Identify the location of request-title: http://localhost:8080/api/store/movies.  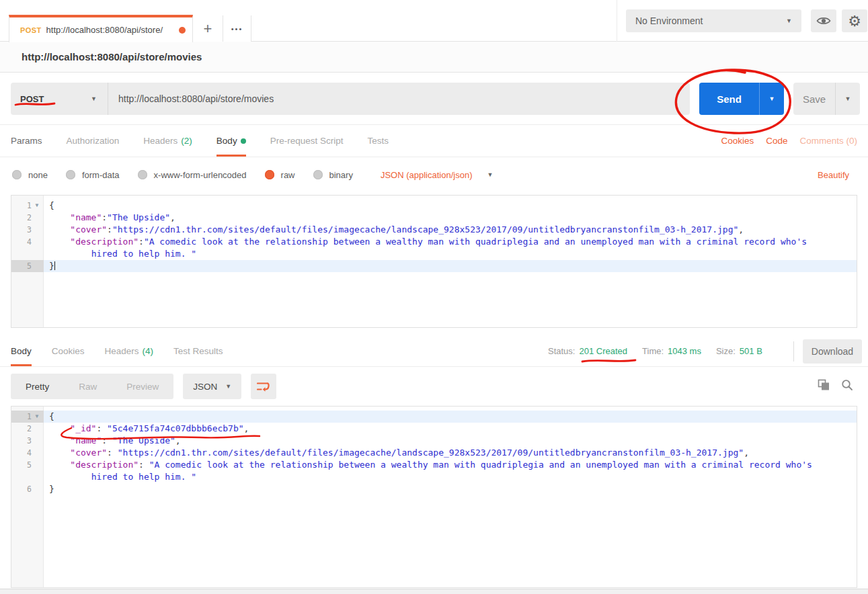
(112, 56).